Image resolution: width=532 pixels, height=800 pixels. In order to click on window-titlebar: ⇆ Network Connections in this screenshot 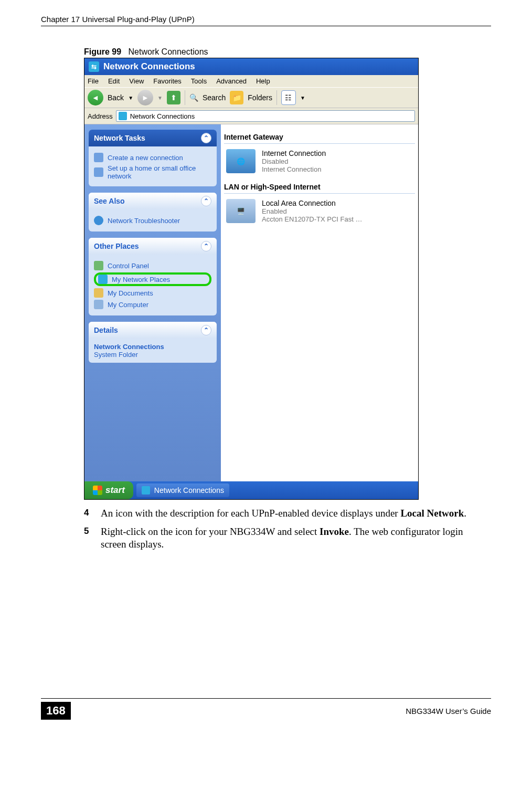, I will do `click(251, 67)`.